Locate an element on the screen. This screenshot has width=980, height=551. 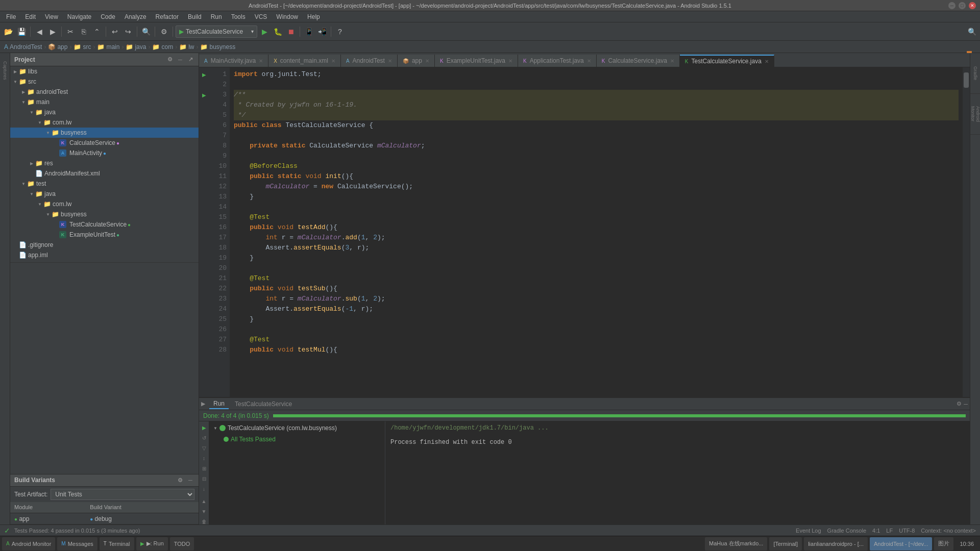
minimize-button: ─ is located at coordinates (952, 6).